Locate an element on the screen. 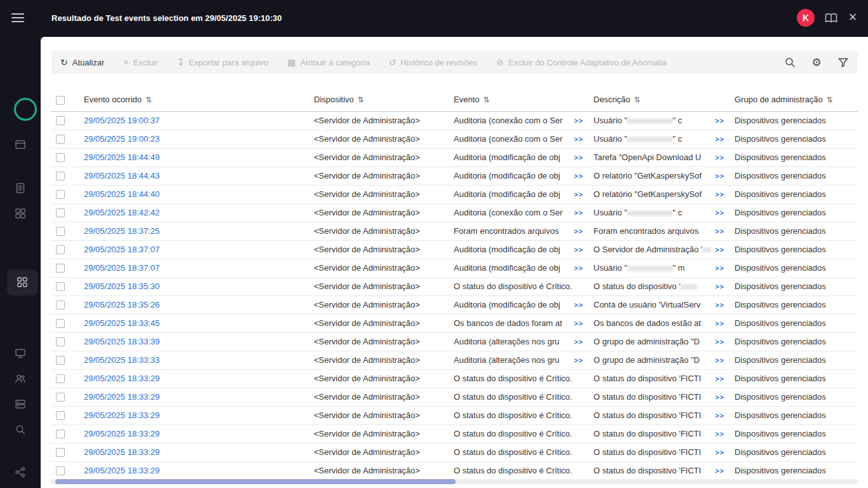  repositories-icon is located at coordinates (20, 404).